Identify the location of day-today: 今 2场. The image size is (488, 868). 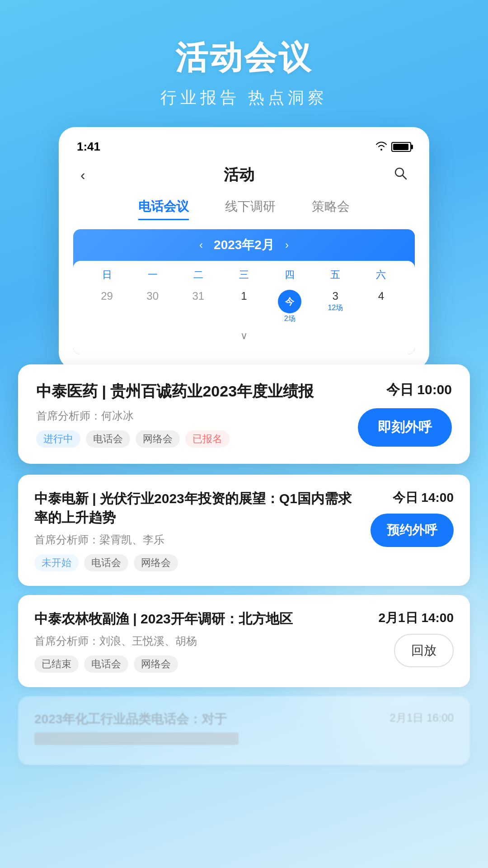
(290, 307).